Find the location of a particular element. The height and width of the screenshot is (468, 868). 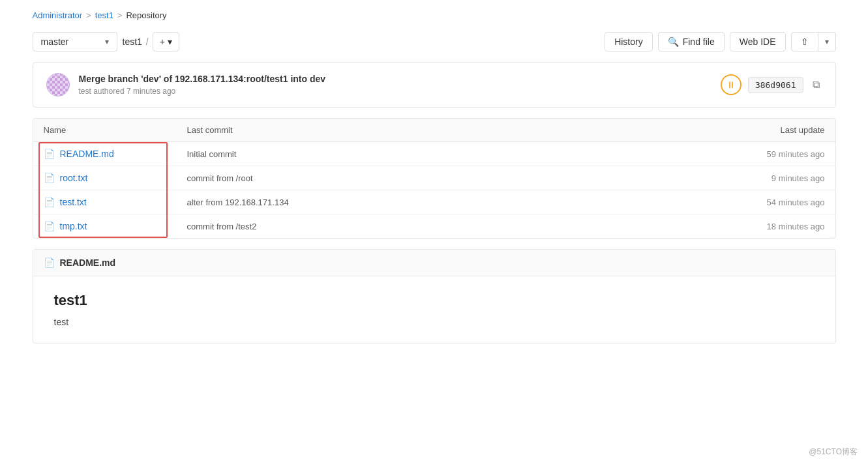

add-icon: + is located at coordinates (162, 42).